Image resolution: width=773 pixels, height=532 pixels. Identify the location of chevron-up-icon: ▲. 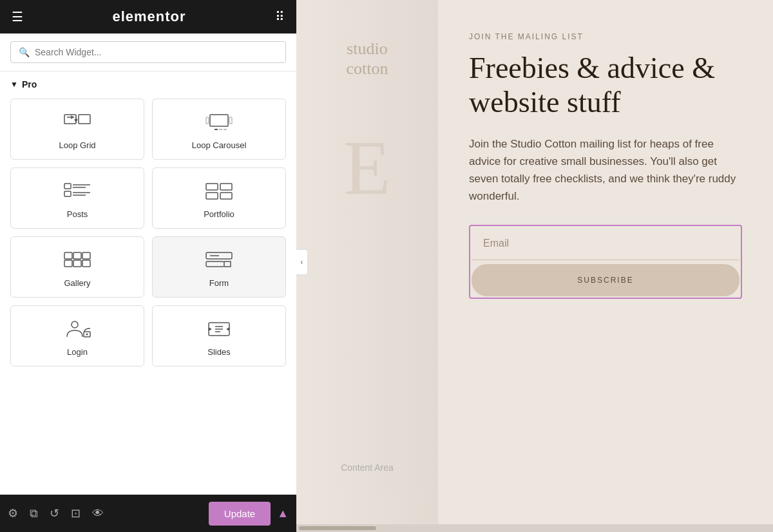
(283, 514).